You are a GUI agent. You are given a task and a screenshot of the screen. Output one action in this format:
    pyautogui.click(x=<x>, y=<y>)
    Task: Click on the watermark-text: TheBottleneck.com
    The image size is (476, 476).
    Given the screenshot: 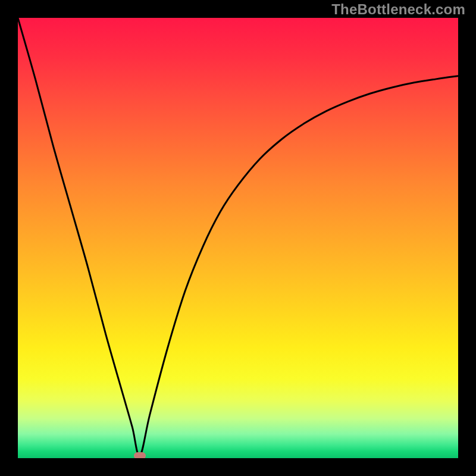 What is the action you would take?
    pyautogui.click(x=399, y=10)
    